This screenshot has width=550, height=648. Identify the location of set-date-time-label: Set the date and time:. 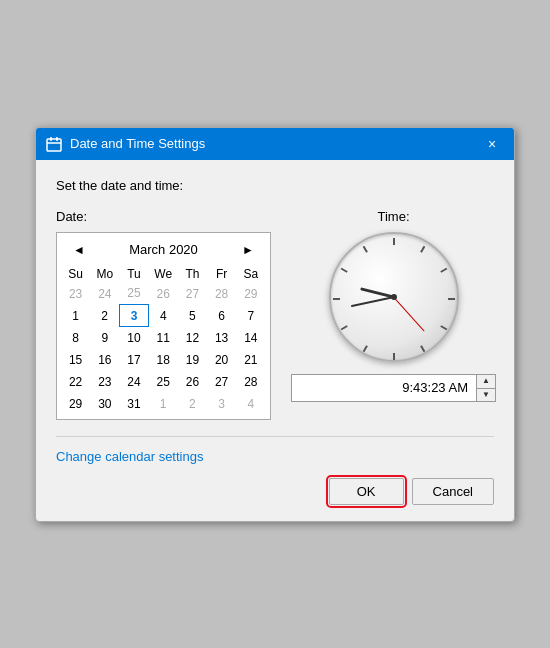
(275, 186).